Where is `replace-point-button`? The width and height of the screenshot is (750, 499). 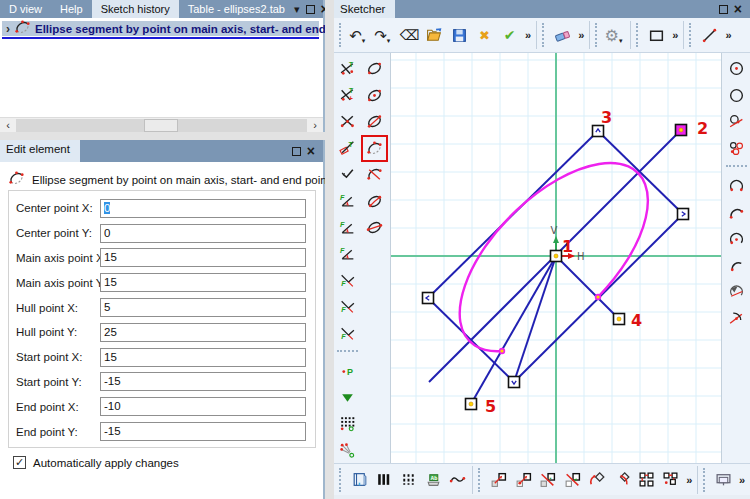 replace-point-button is located at coordinates (572, 480).